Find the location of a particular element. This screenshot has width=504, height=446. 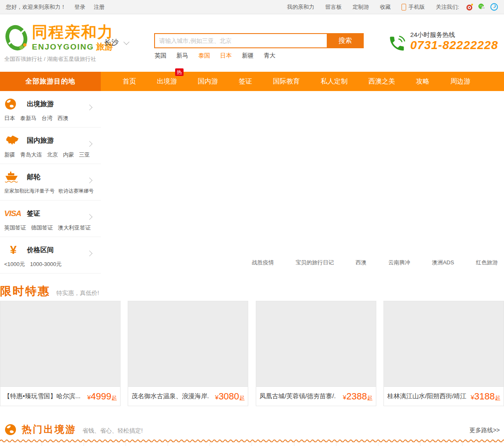

deals-section-header: 限时特惠 特实惠，真低价! is located at coordinates (50, 291).